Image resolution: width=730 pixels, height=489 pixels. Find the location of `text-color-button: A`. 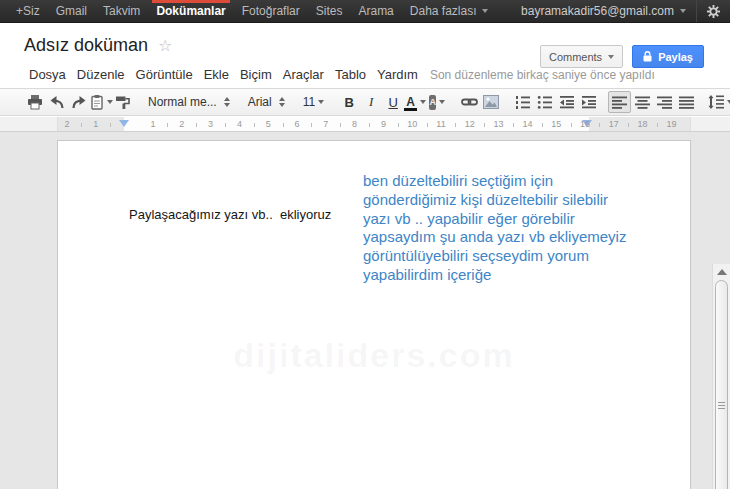

text-color-button: A is located at coordinates (415, 102).